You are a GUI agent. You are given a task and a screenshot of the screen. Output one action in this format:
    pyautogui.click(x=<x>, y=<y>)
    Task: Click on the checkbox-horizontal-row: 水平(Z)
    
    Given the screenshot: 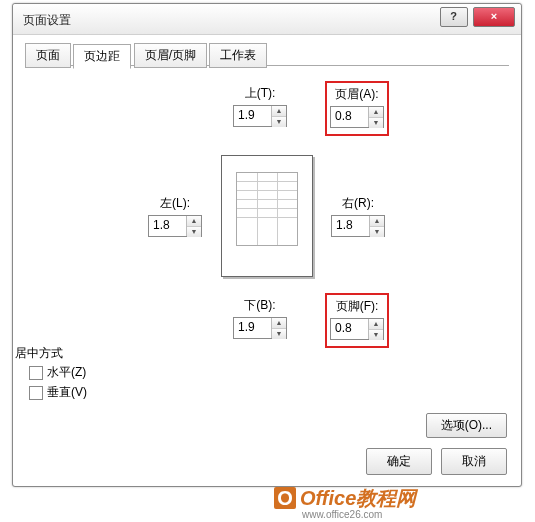 What is the action you would take?
    pyautogui.click(x=58, y=372)
    